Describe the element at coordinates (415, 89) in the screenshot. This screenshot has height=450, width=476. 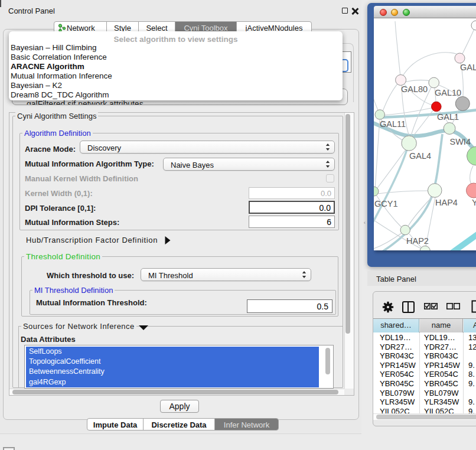
I see `svg-text: GAL80` at that location.